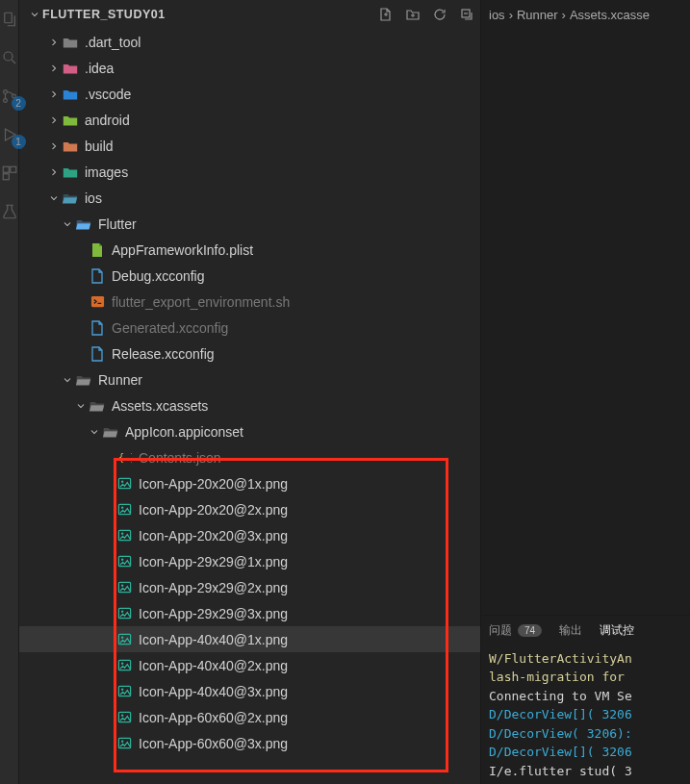  Describe the element at coordinates (250, 587) in the screenshot. I see `tree-file: Icon-App-29x29@2x.png` at that location.